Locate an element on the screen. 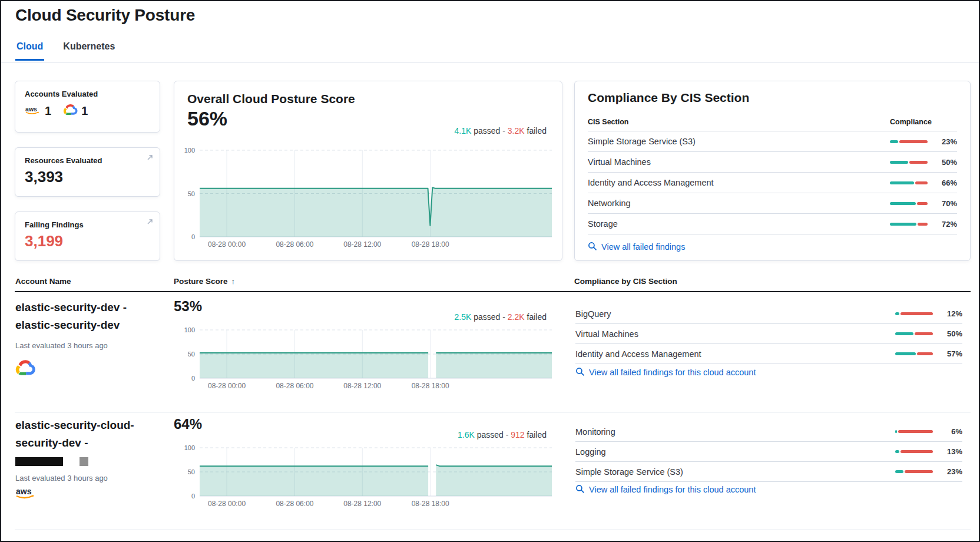 The image size is (980, 542). svg-text: aws is located at coordinates (31, 108).